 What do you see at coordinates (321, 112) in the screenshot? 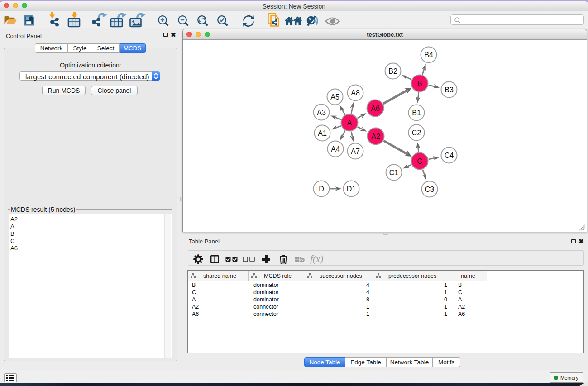
I see `svg-text: A3` at bounding box center [321, 112].